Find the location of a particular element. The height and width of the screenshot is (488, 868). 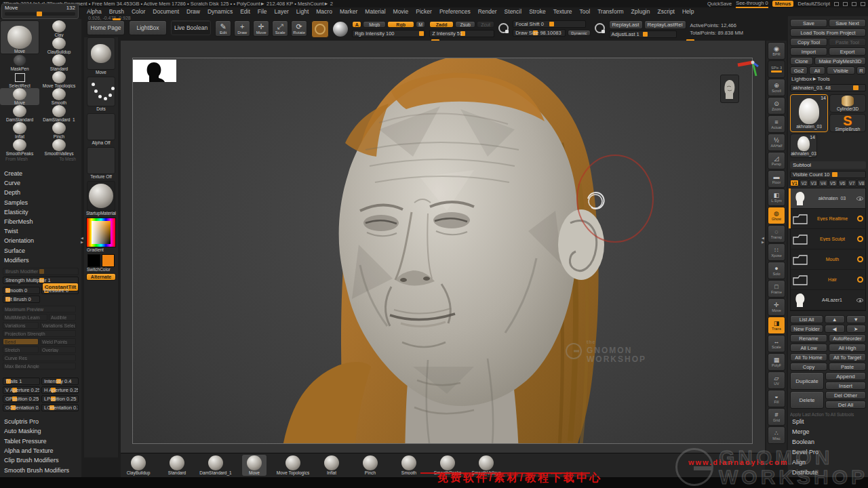

focal-shift-slider: Focal Shift 0 is located at coordinates (530, 24).